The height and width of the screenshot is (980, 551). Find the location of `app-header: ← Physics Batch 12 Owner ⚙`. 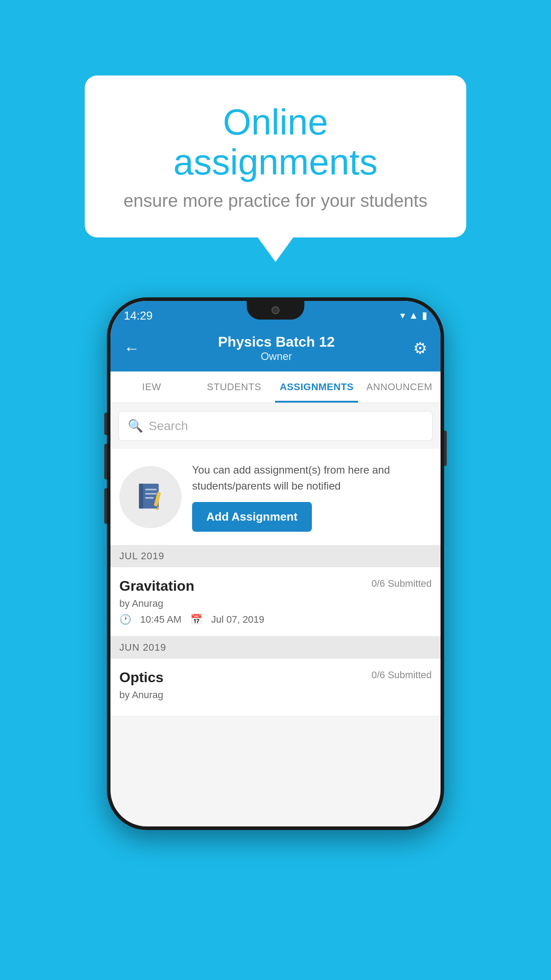

app-header: ← Physics Batch 12 Owner ⚙ is located at coordinates (276, 349).